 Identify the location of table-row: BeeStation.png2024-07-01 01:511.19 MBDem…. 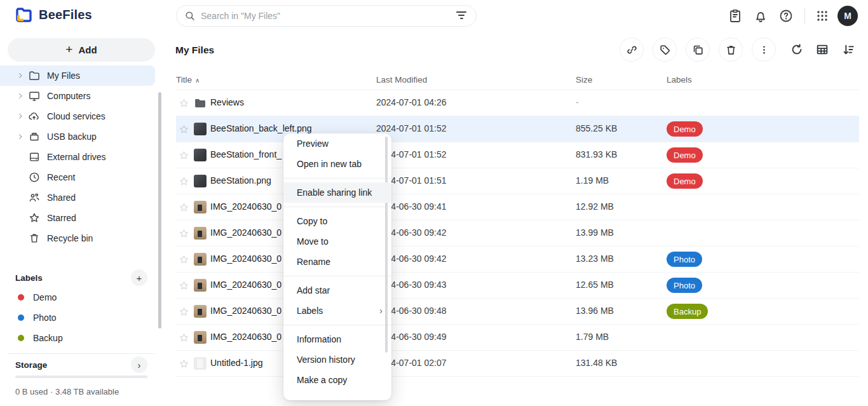
(517, 182).